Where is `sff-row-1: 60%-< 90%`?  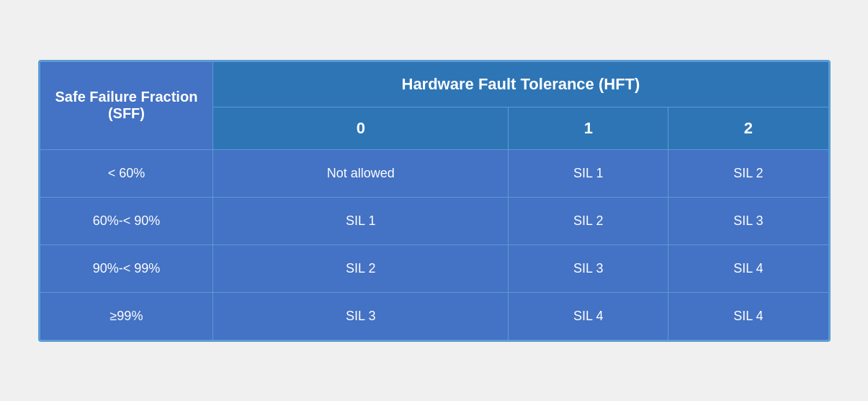
sff-row-1: 60%-< 90% is located at coordinates (127, 221).